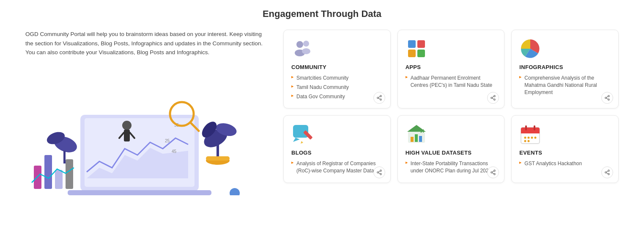 The image size is (644, 230). I want to click on datasets-share-button, so click(493, 172).